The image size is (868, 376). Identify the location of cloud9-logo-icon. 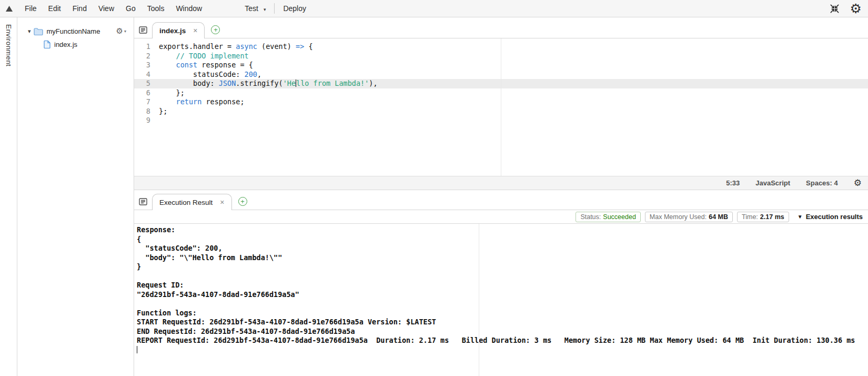
(9, 8).